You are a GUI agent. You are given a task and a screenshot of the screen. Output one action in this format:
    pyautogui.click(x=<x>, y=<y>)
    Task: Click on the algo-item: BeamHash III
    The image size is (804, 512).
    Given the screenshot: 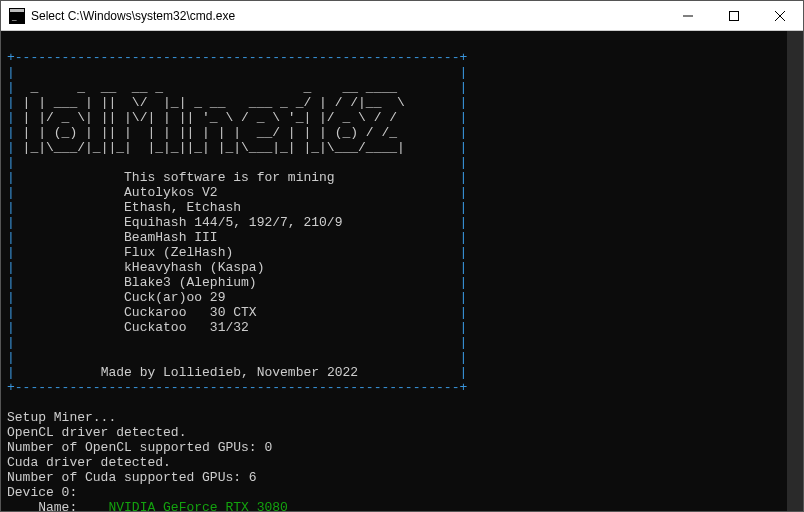 What is the action you would take?
    pyautogui.click(x=171, y=238)
    